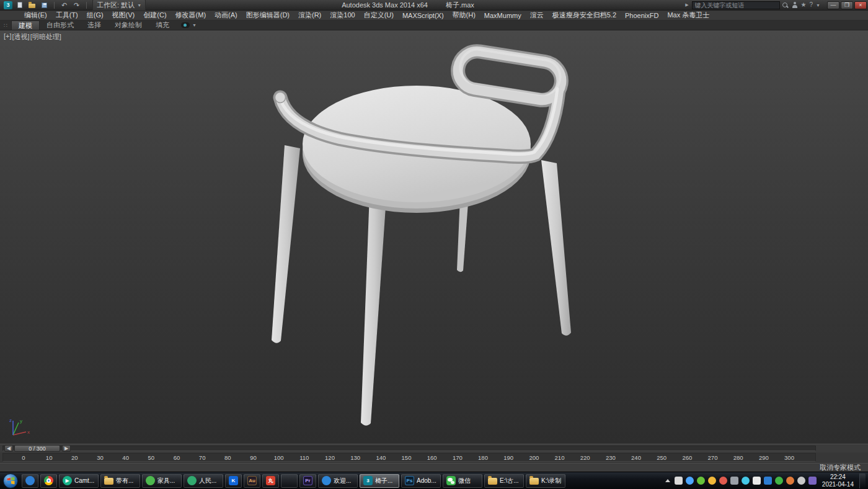  What do you see at coordinates (688, 15) in the screenshot?
I see `menu-item: Max 杀毒卫士` at bounding box center [688, 15].